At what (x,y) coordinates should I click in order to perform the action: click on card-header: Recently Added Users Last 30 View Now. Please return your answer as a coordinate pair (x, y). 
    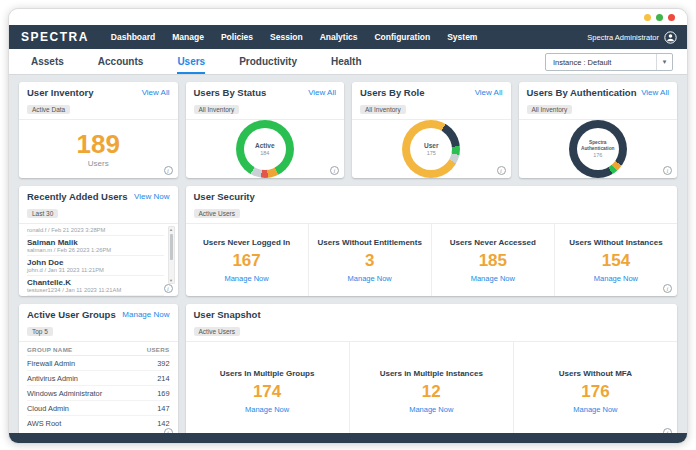
    Looking at the image, I should click on (98, 205).